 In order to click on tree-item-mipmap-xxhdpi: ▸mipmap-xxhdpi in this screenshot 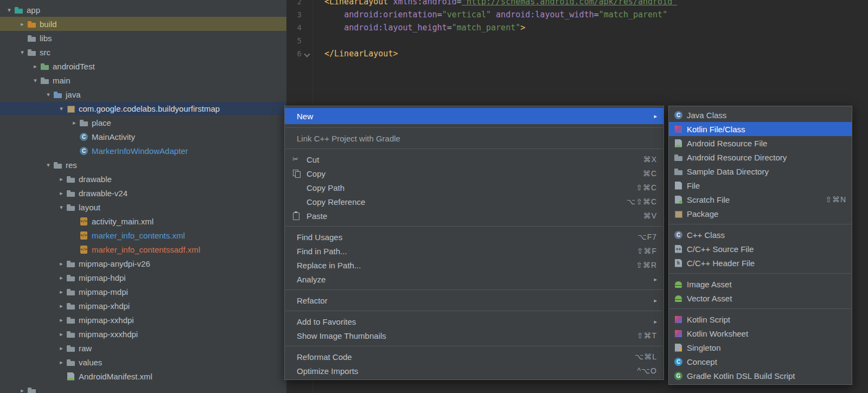, I will do `click(143, 320)`.